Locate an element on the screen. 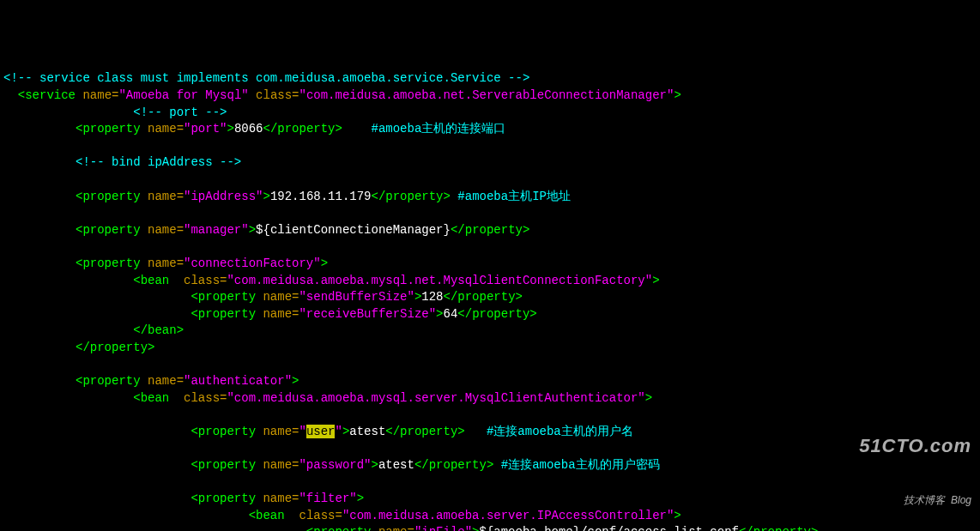  cf-name: "connectionFactory" is located at coordinates (252, 263).